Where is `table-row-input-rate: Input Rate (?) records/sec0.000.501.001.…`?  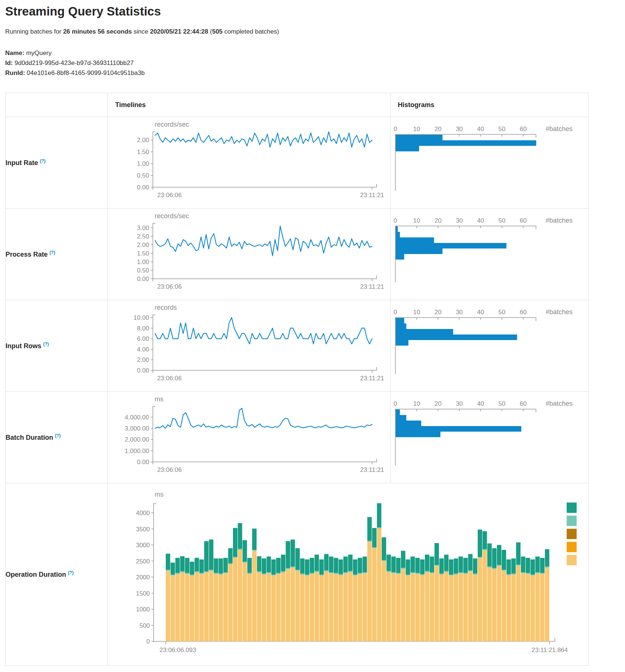
table-row-input-rate: Input Rate (?) records/sec0.000.501.001.… is located at coordinates (297, 163).